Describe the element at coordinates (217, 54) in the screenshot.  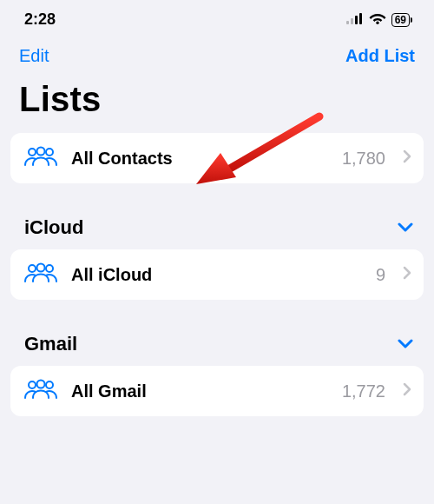
I see `nav-bar: Edit Add List` at that location.